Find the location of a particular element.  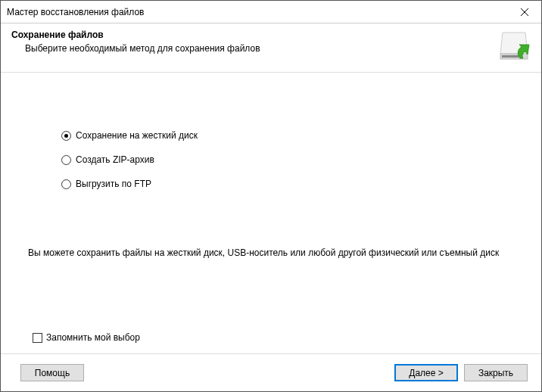

close-icon is located at coordinates (525, 12).